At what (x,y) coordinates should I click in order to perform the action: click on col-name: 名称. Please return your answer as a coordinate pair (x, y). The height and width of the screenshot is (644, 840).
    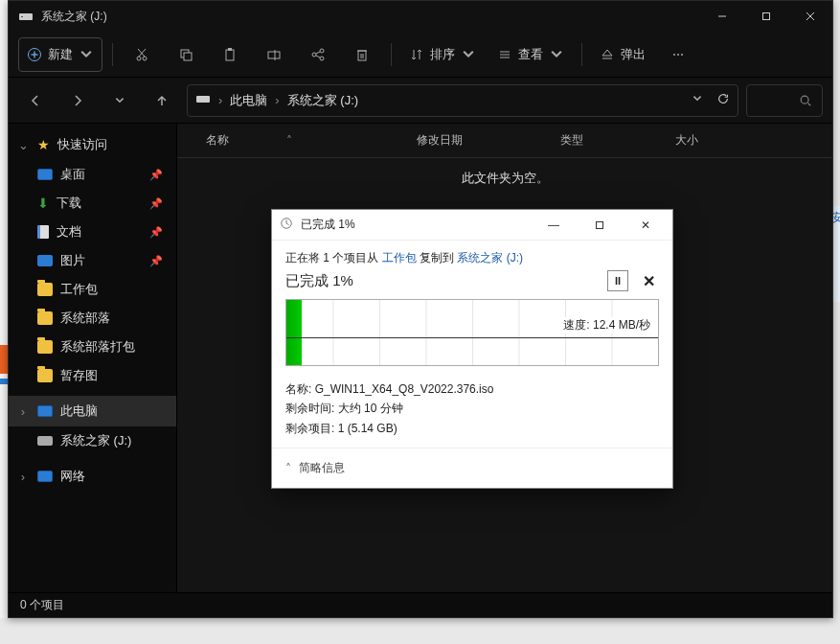
    Looking at the image, I should click on (217, 140).